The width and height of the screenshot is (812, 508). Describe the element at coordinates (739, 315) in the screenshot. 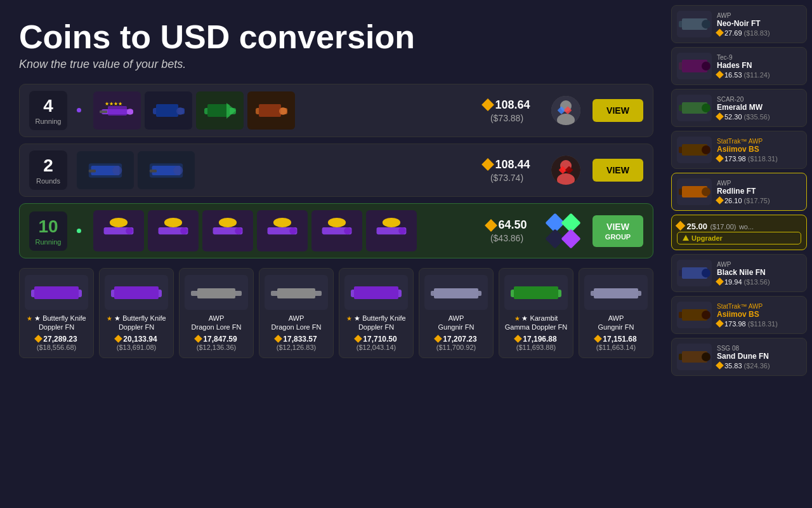

I see `sidebar-item-7: StatTrak™ AWP Asiimov BS 173.98 ($118.31…` at that location.